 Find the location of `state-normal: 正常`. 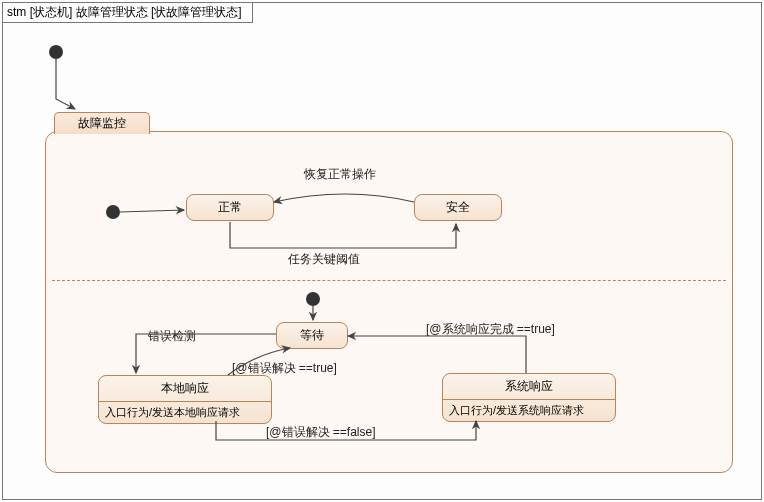

state-normal: 正常 is located at coordinates (230, 208).